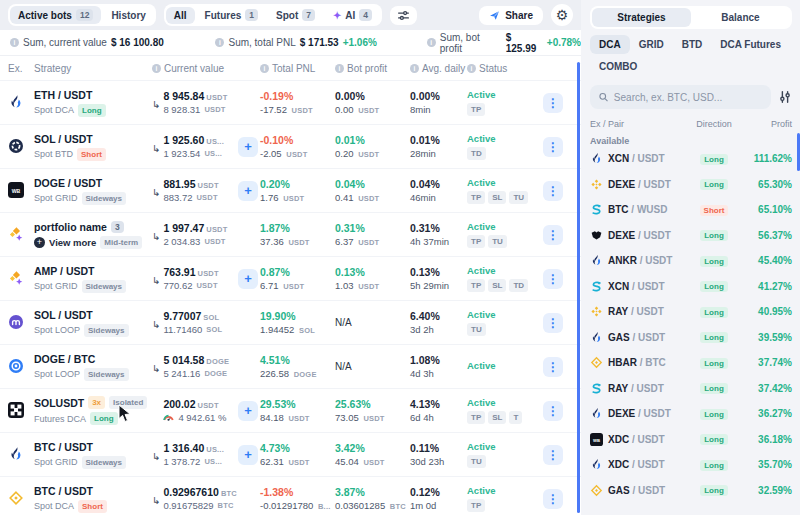 This screenshot has width=800, height=515. What do you see at coordinates (505, 418) in the screenshot?
I see `status-tags: TPSLT` at bounding box center [505, 418].